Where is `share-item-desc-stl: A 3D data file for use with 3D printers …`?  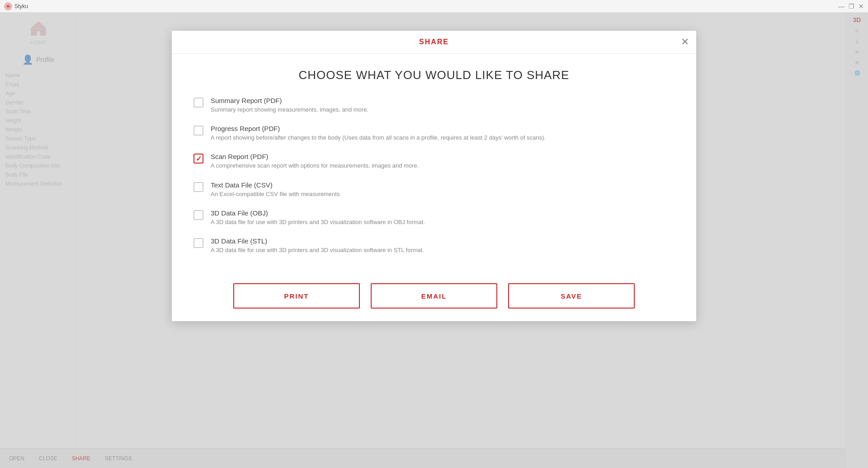 share-item-desc-stl: A 3D data file for use with 3D printers … is located at coordinates (317, 250).